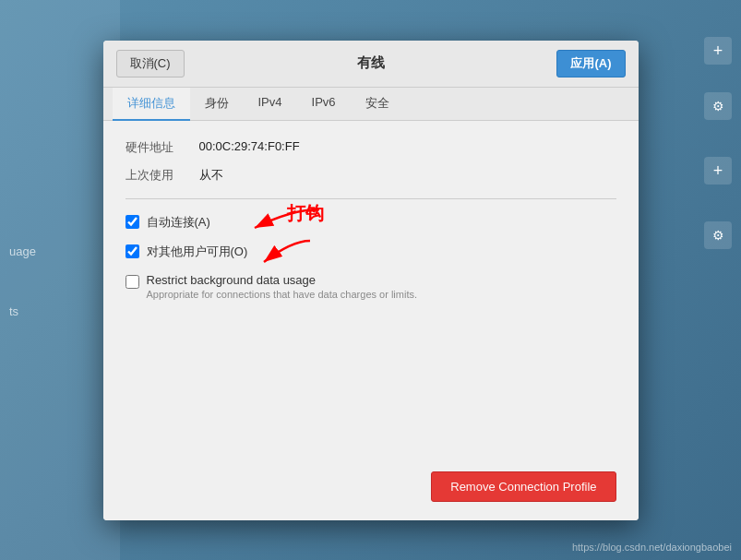  Describe the element at coordinates (151, 104) in the screenshot. I see `tab-details: 详细信息` at that location.